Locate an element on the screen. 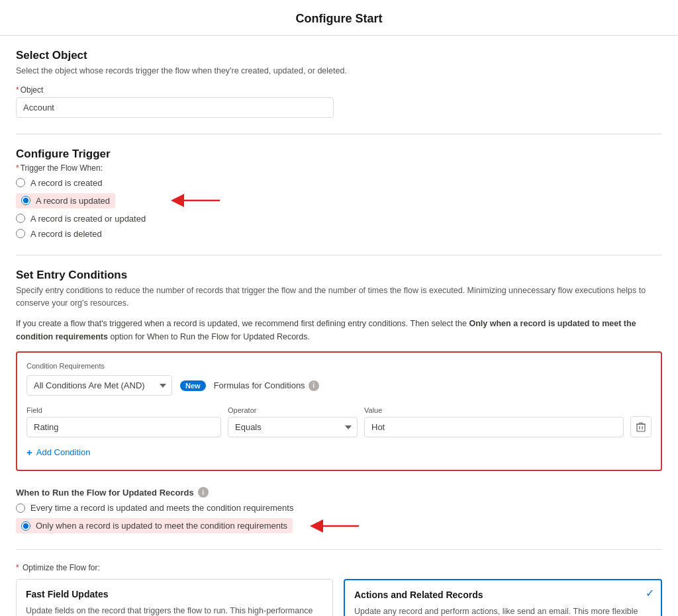 The height and width of the screenshot is (616, 678). fast-field-updates-desc: Update fields on the record that trigger… is located at coordinates (175, 610).